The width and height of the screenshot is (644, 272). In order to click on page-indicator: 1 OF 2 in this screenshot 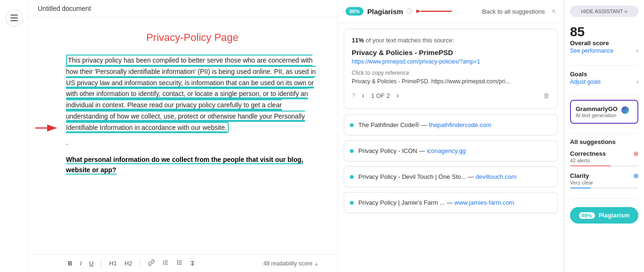, I will do `click(380, 96)`.